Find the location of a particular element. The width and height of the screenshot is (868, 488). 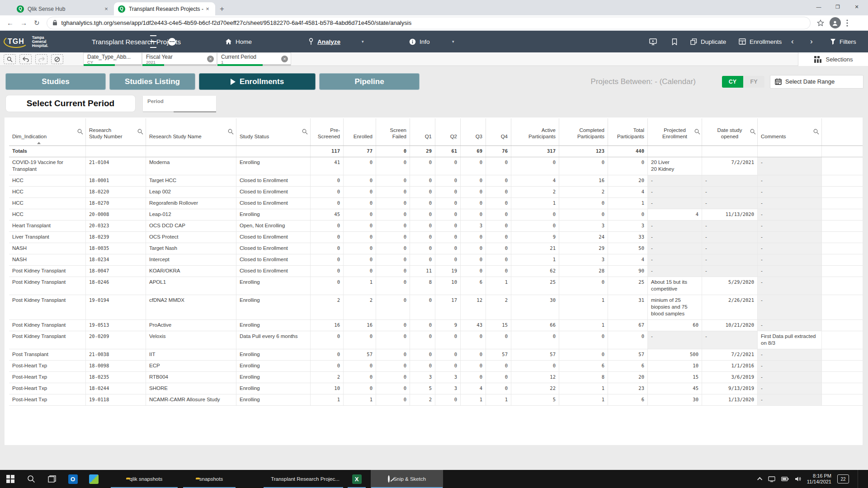

column-header: Q2 is located at coordinates (448, 132).